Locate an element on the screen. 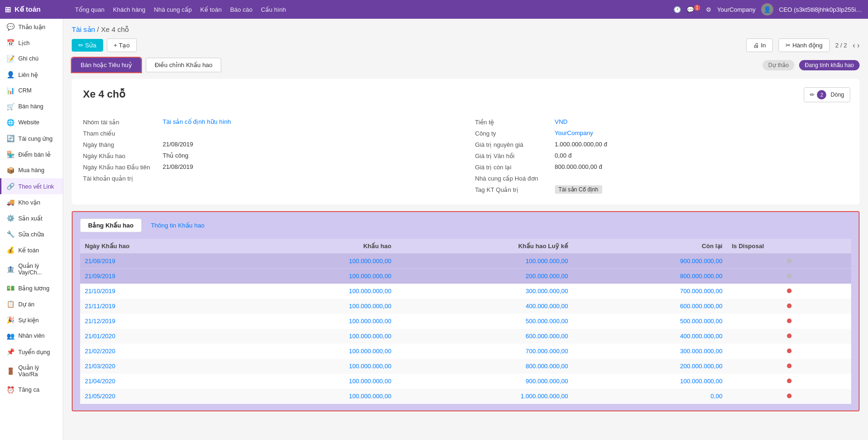 Image resolution: width=868 pixels, height=440 pixels. sidebar-item-website: 🌐 Website is located at coordinates (31, 122).